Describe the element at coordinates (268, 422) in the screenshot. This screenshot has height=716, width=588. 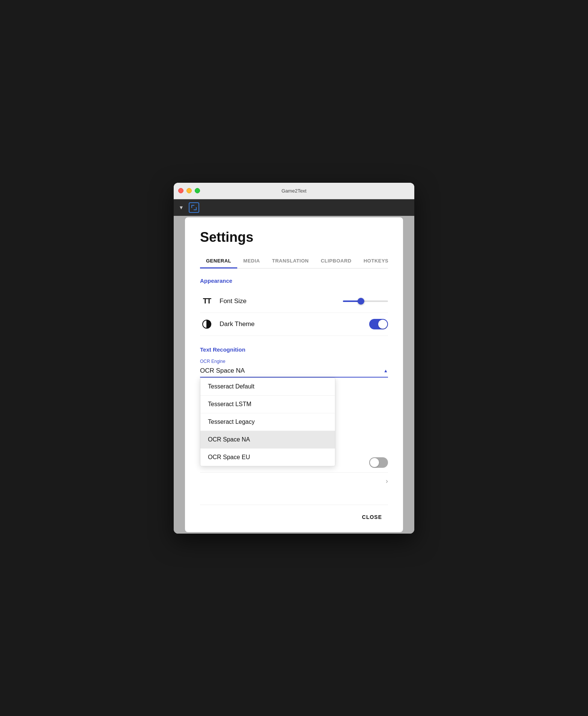
I see `ocr-option-tesseract-legacy: Tesseract Legacy` at that location.